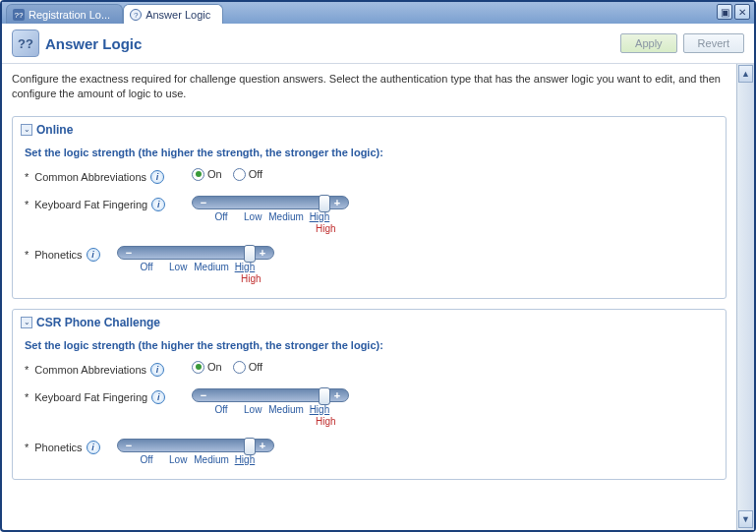 The image size is (756, 532). I want to click on scroll-down-icon: ▼, so click(745, 519).